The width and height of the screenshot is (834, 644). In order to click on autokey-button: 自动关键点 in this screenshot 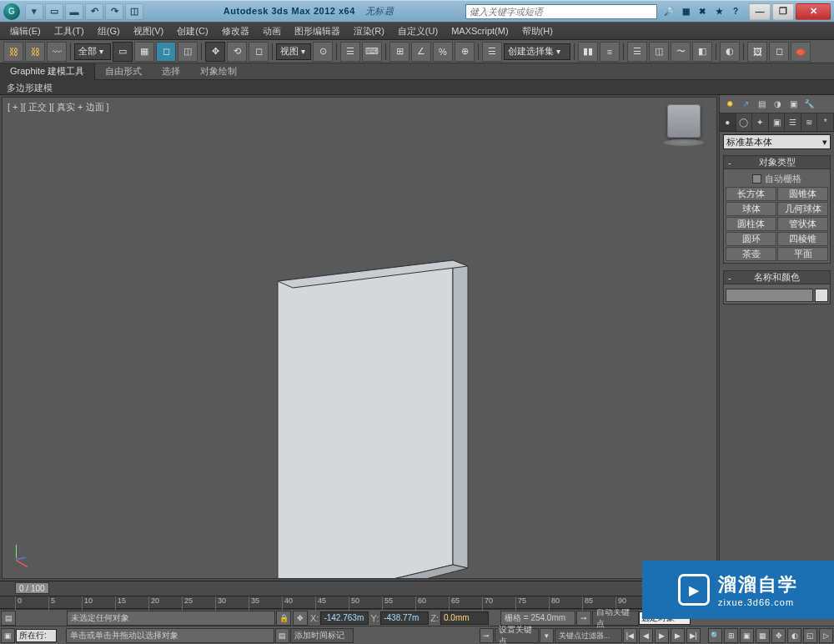, I will do `click(615, 618)`.